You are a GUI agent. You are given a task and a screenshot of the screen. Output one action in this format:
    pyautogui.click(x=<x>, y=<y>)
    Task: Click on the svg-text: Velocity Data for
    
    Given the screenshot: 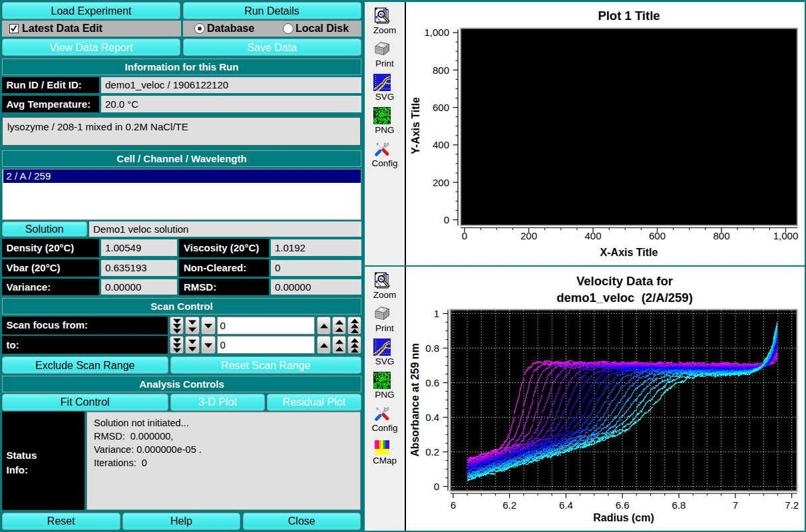 What is the action you would take?
    pyautogui.click(x=624, y=281)
    